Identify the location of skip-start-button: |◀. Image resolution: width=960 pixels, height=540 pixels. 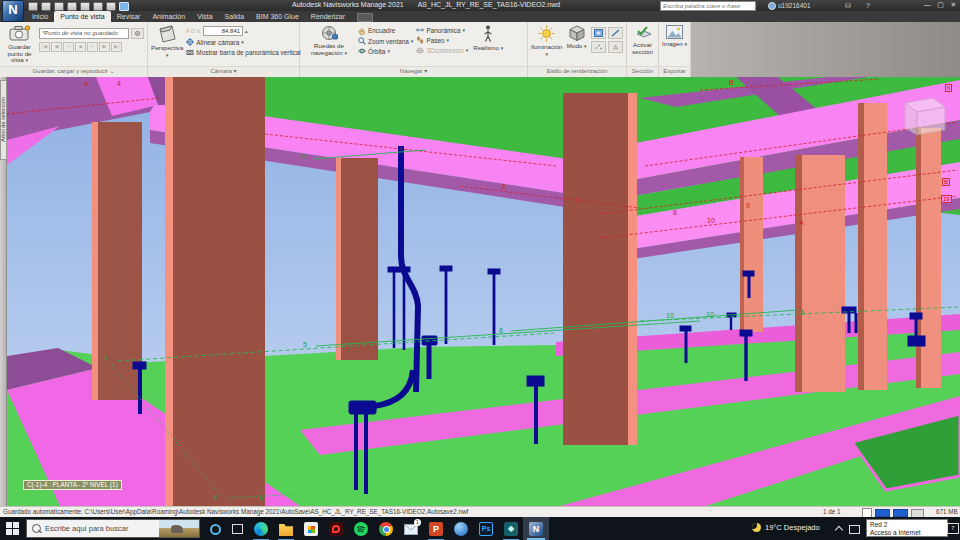
(44, 47).